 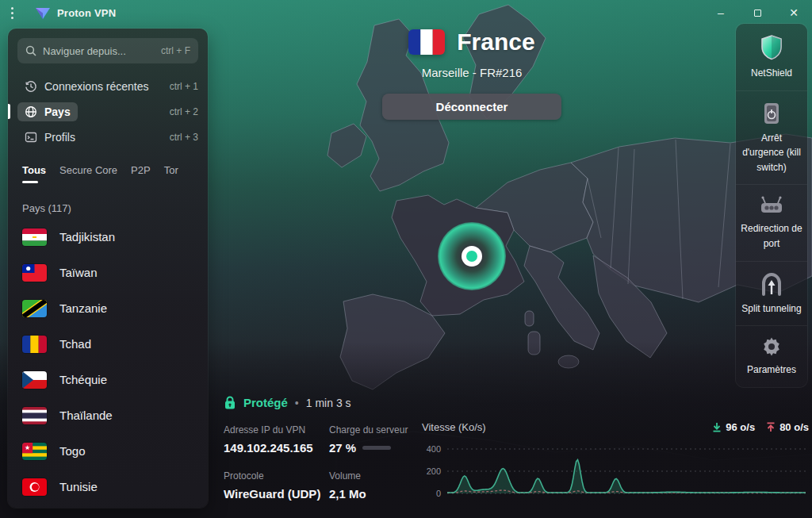 I want to click on rail-item-label: Arrêt d'urgence (kill switch), so click(x=772, y=153).